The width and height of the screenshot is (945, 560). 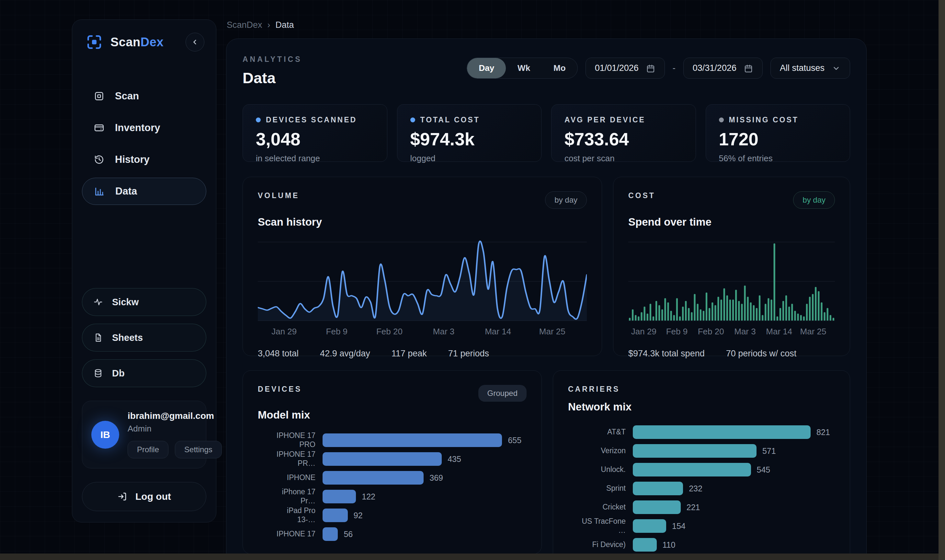 What do you see at coordinates (144, 128) in the screenshot?
I see `sidebar-item-inventory: Inventory` at bounding box center [144, 128].